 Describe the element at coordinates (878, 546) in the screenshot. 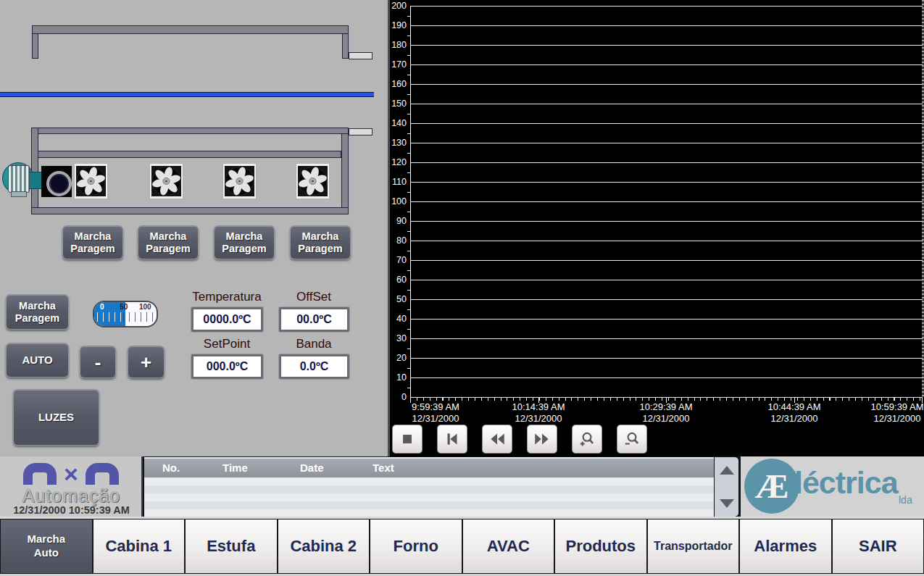

I see `nav-button-sair: SAIR` at that location.